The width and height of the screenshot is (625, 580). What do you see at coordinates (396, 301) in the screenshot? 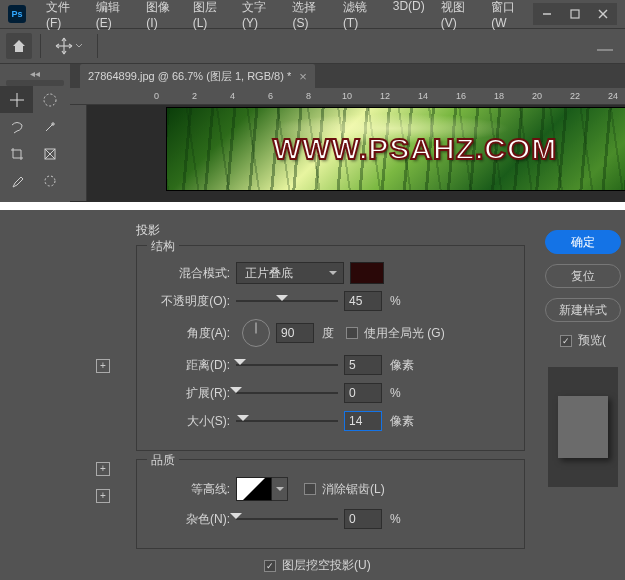
I see `opacity-unit: %` at bounding box center [396, 301].